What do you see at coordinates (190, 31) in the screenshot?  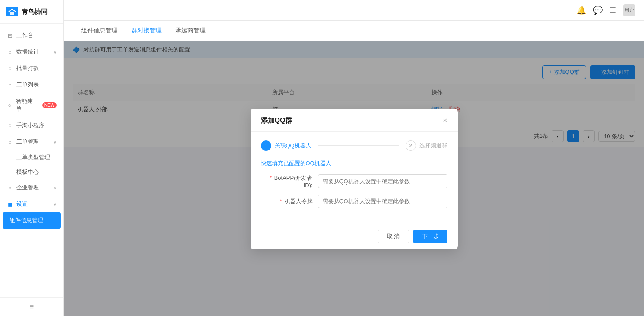 I see `tab-carrier: 承运商管理` at bounding box center [190, 31].